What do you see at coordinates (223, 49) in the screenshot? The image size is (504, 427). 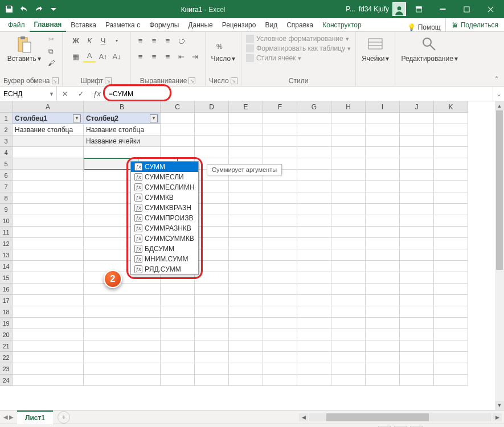 I see `number-format-button: % Число ▾` at bounding box center [223, 49].